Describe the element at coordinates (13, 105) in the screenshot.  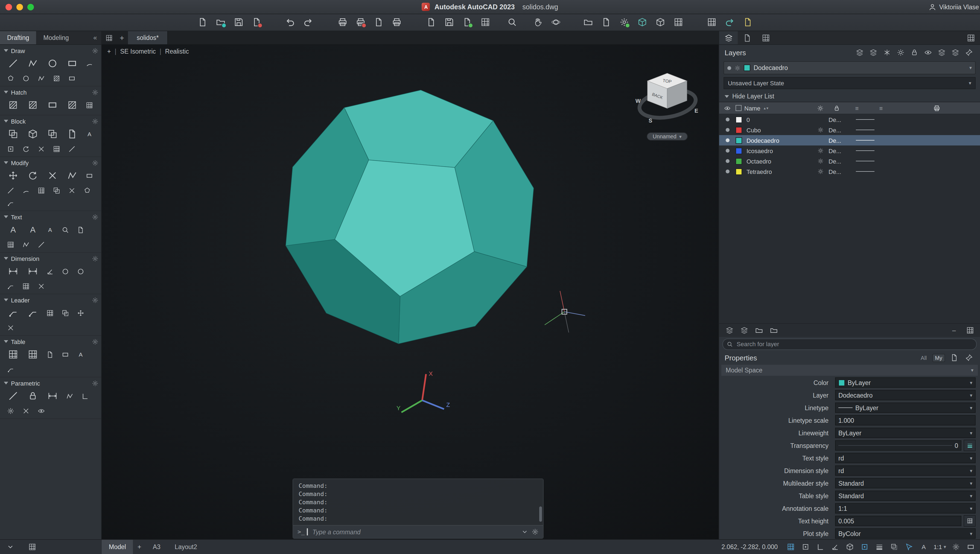
I see `hatch-pattern-icon` at that location.